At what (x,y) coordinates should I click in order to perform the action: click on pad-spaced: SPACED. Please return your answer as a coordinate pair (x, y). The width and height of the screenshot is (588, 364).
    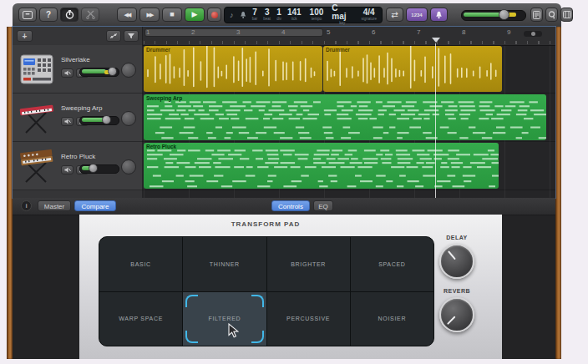
    Looking at the image, I should click on (393, 264).